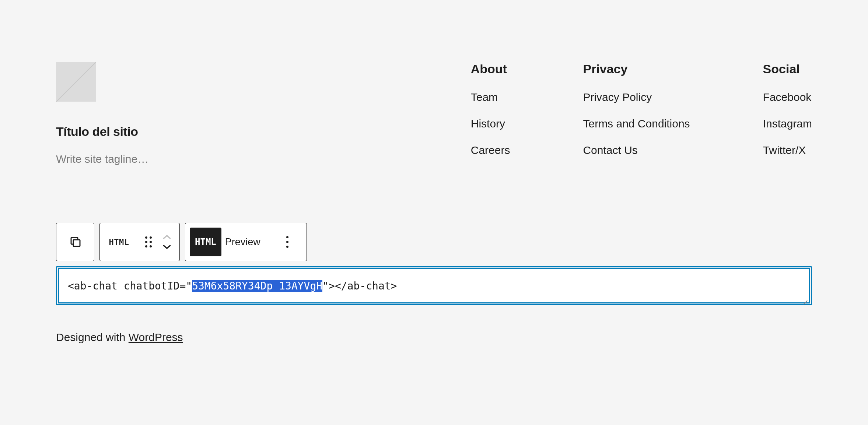 The image size is (868, 425). I want to click on footer-text: Designed with, so click(92, 337).